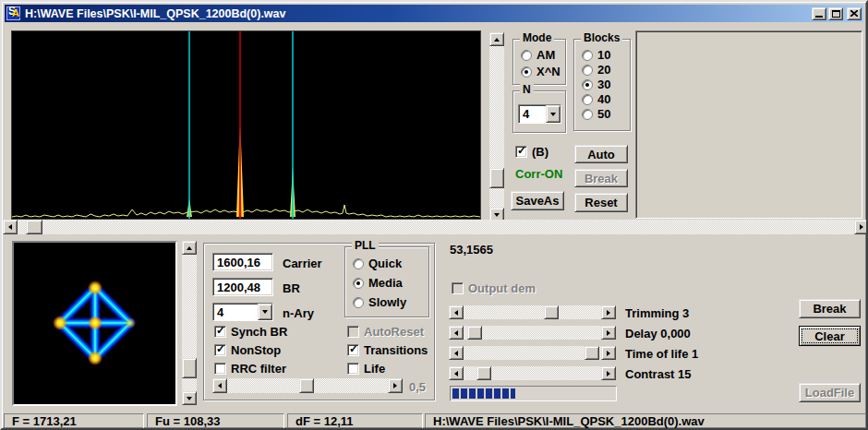 The image size is (868, 430). I want to click on blocks-radio-30: 30, so click(597, 85).